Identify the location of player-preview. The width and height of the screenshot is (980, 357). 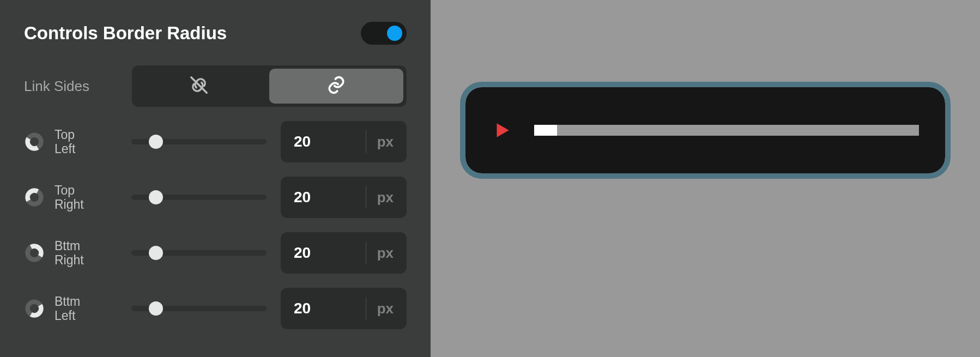
(705, 130).